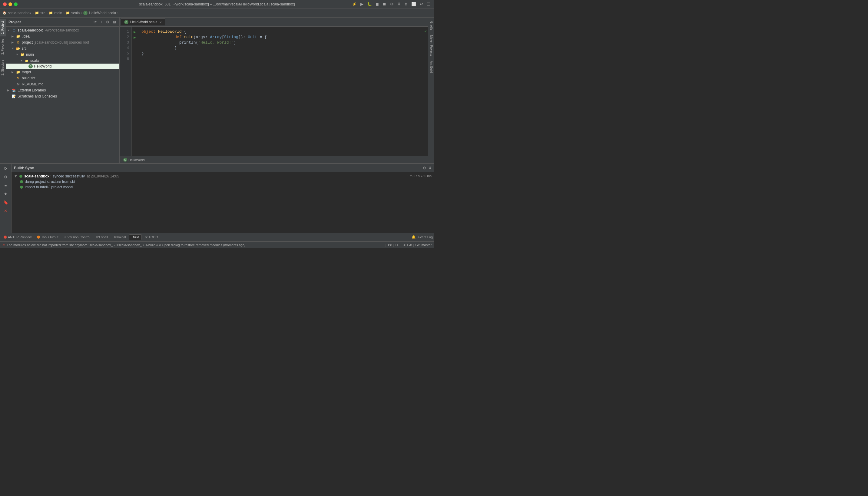 The height and width of the screenshot is (496, 868). What do you see at coordinates (425, 237) in the screenshot?
I see `event-log-label: Event Log` at bounding box center [425, 237].